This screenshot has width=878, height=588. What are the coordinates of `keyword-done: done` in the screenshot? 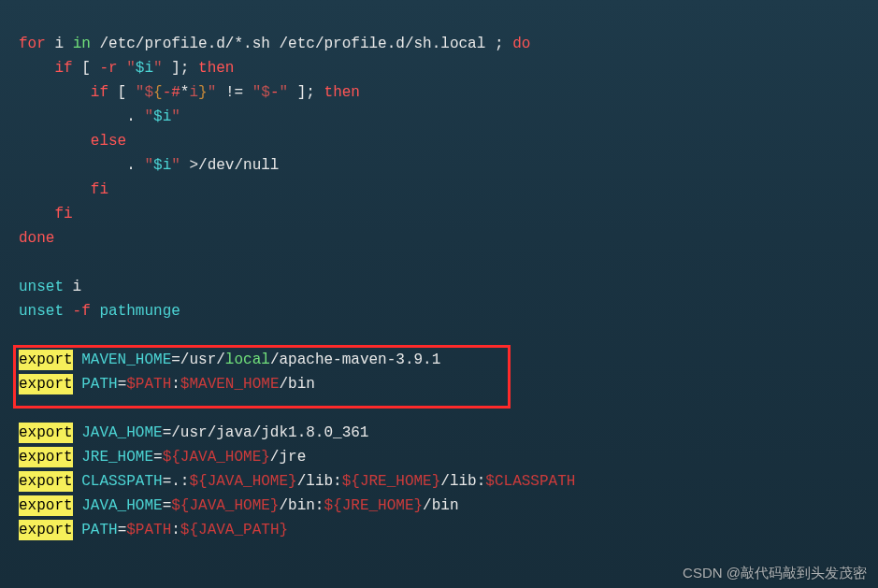 It's located at (36, 238).